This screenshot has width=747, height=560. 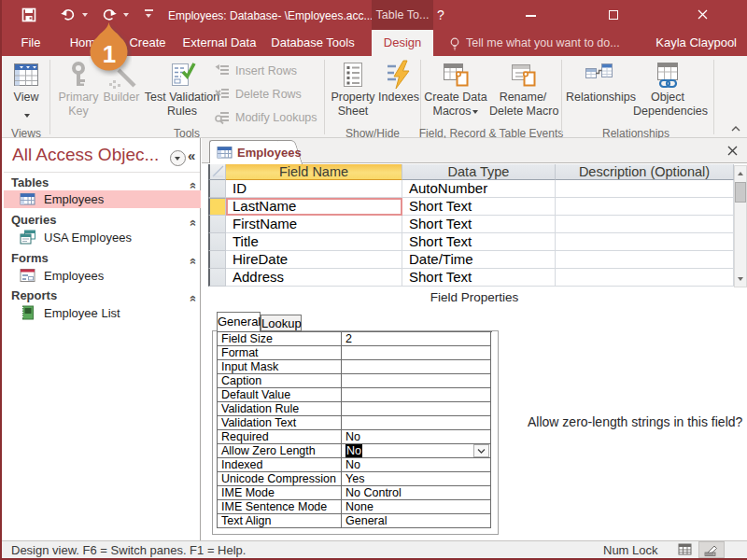 What do you see at coordinates (182, 88) in the screenshot?
I see `test-validation-rules-button: Test Validation Rules` at bounding box center [182, 88].